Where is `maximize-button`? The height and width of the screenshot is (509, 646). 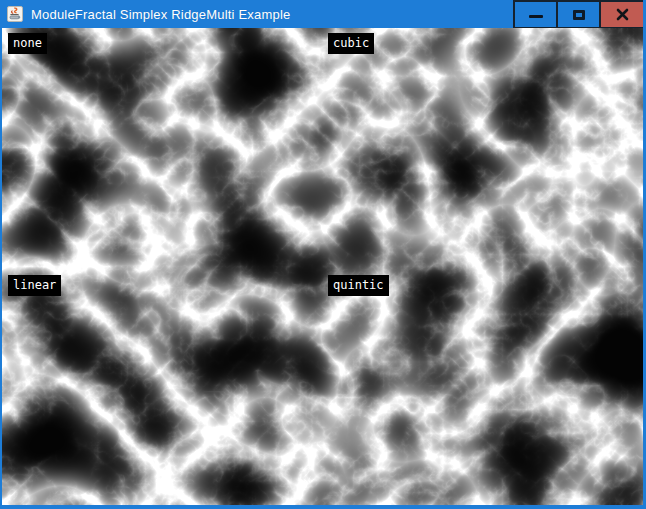 maximize-button is located at coordinates (578, 14).